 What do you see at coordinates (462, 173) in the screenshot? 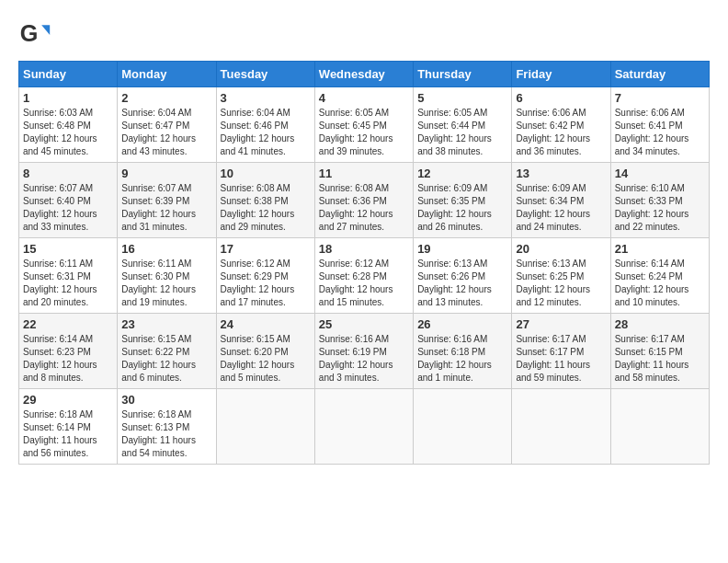
I see `day-number: 12` at bounding box center [462, 173].